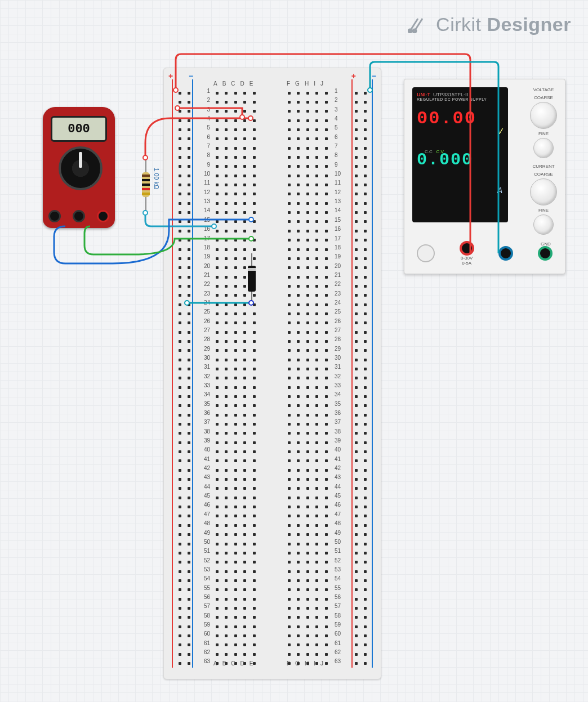 Image resolution: width=588 pixels, height=702 pixels. What do you see at coordinates (339, 378) in the screenshot?
I see `bb-row-numbers-right: 1234567891011121314151617181920212223242…` at bounding box center [339, 378].